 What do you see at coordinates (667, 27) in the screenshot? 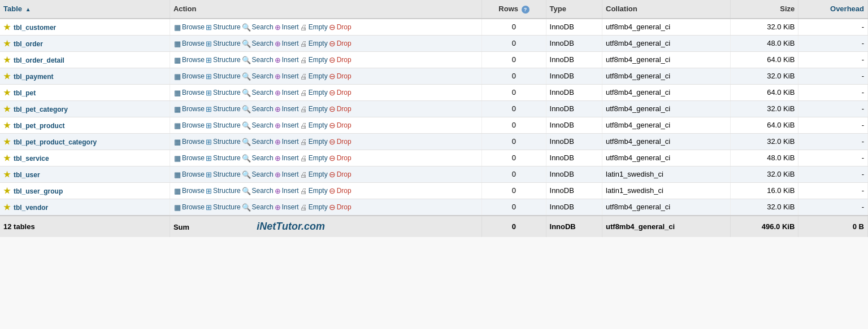
I see `table-collation-cell: utf8mb4_general_ci` at bounding box center [667, 27].